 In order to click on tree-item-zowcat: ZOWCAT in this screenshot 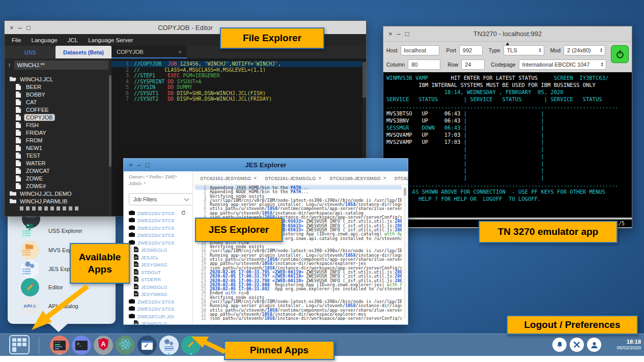, I will do `click(57, 171)`.